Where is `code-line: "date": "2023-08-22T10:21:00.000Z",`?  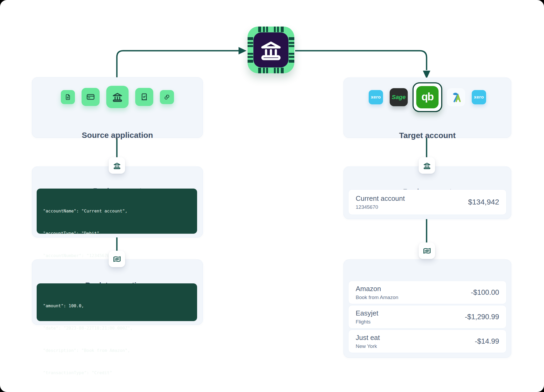
code-line: "date": "2023-08-22T10:21:00.000Z", is located at coordinates (120, 328).